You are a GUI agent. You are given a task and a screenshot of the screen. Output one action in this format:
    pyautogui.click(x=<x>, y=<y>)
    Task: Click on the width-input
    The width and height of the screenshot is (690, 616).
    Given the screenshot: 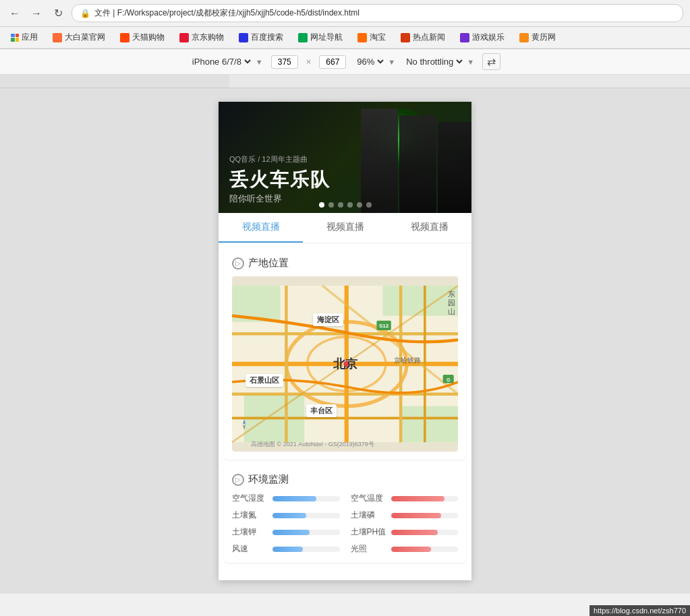 What is the action you would take?
    pyautogui.click(x=285, y=62)
    